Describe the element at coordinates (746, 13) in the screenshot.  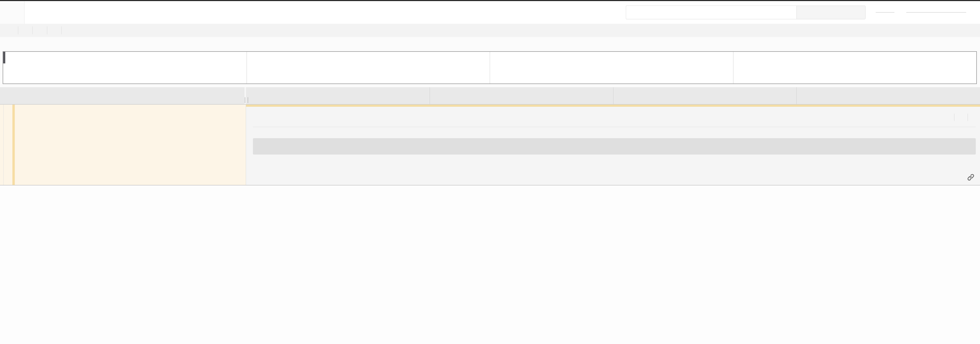
I see `find-group` at that location.